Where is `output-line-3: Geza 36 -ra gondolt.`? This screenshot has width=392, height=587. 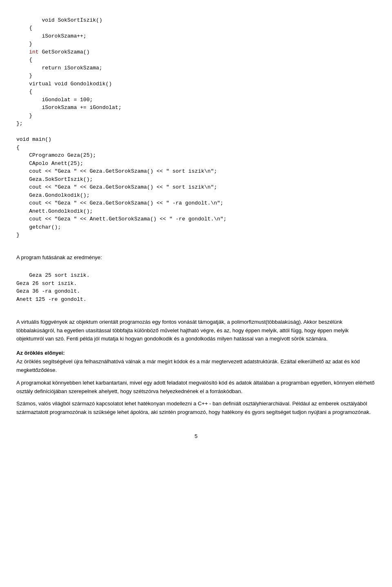 output-line-3: Geza 36 -ra gondolt. is located at coordinates (48, 291).